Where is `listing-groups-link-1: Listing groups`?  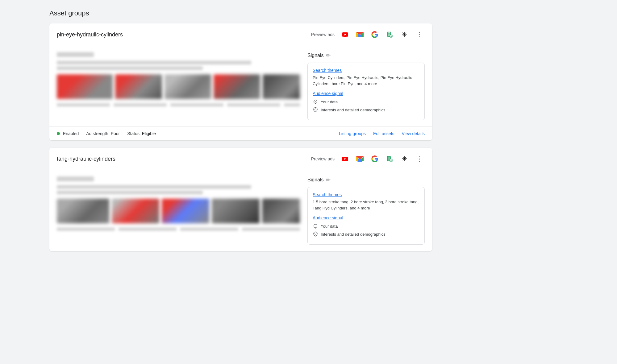
listing-groups-link-1: Listing groups is located at coordinates (352, 134).